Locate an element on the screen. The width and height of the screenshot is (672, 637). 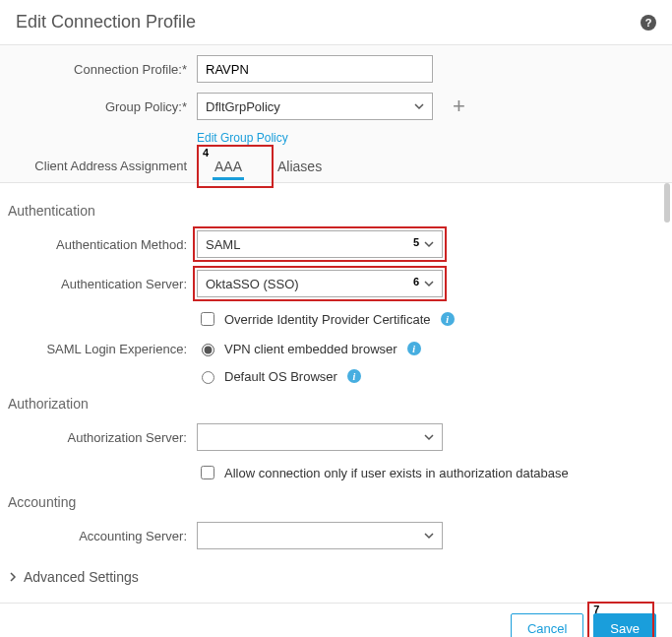
authorization-server-label: Authorization Server: is located at coordinates (98, 437).